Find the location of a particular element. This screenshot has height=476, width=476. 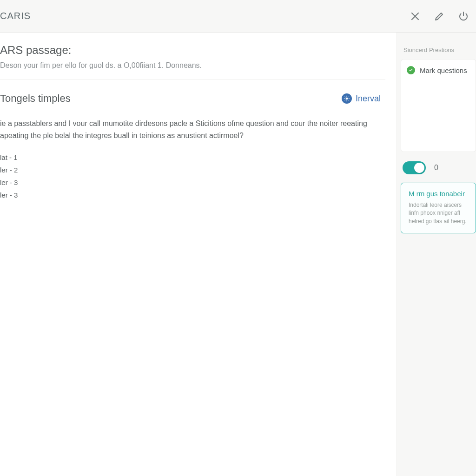

topbar-actions is located at coordinates (439, 16).